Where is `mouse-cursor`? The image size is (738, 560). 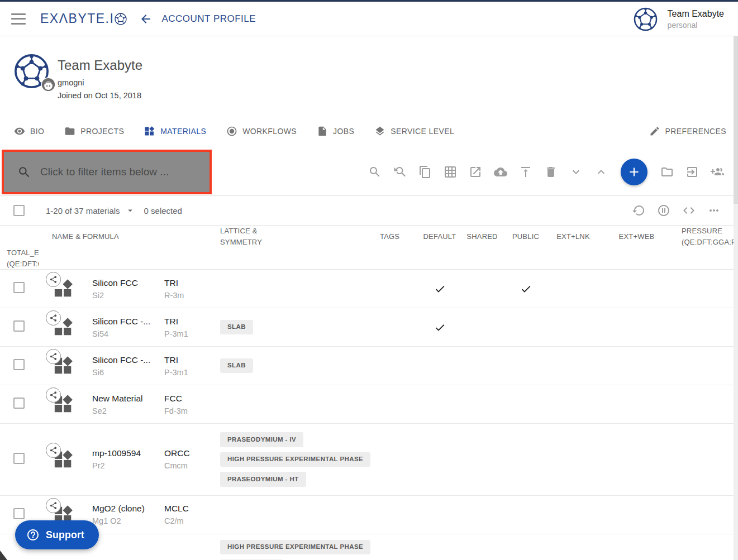
mouse-cursor is located at coordinates (3, 555).